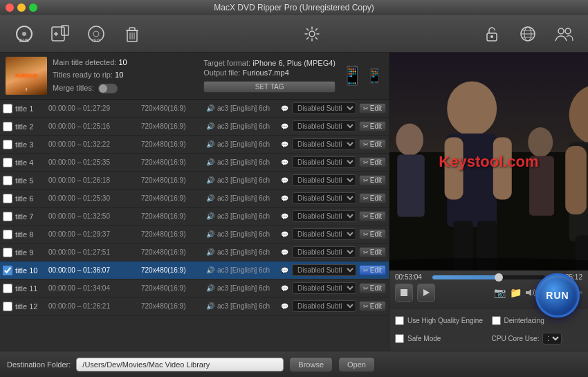 Image resolution: width=588 pixels, height=377 pixels. Describe the element at coordinates (400, 321) in the screenshot. I see `high-quality-checkbox` at that location.